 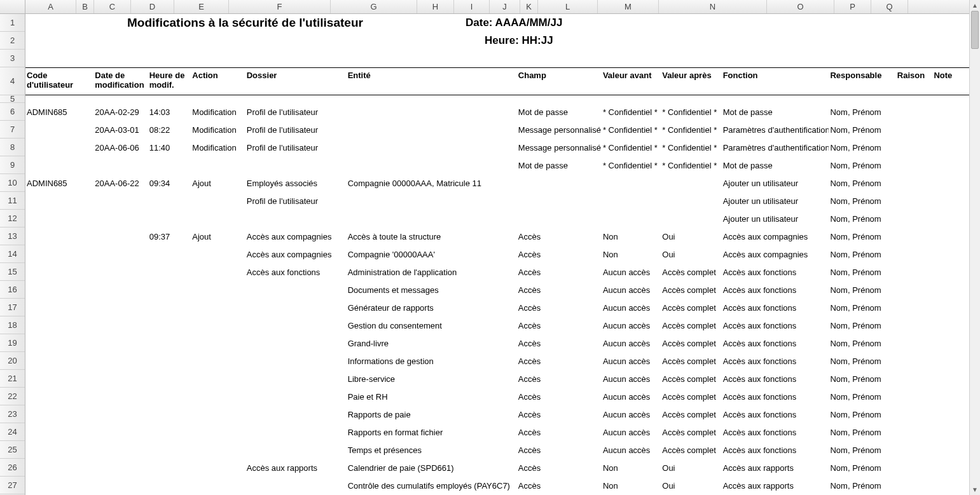 I want to click on row-header-13: 13, so click(x=13, y=236).